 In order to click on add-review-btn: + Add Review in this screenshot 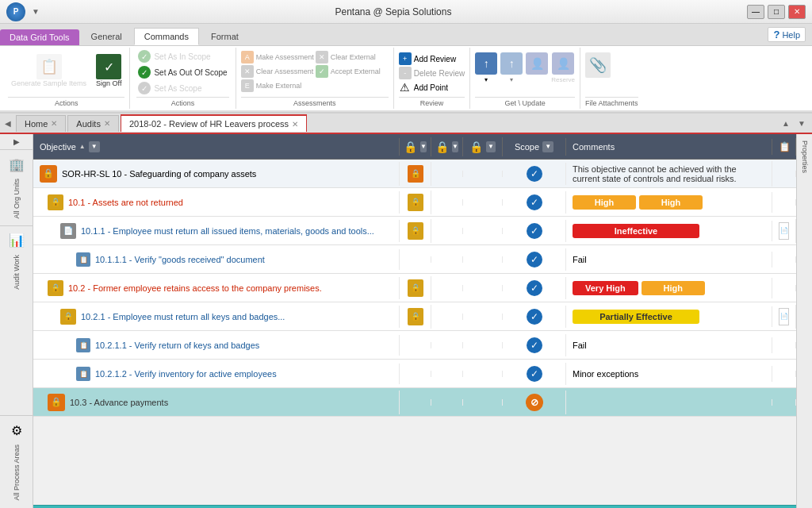, I will do `click(431, 59)`.